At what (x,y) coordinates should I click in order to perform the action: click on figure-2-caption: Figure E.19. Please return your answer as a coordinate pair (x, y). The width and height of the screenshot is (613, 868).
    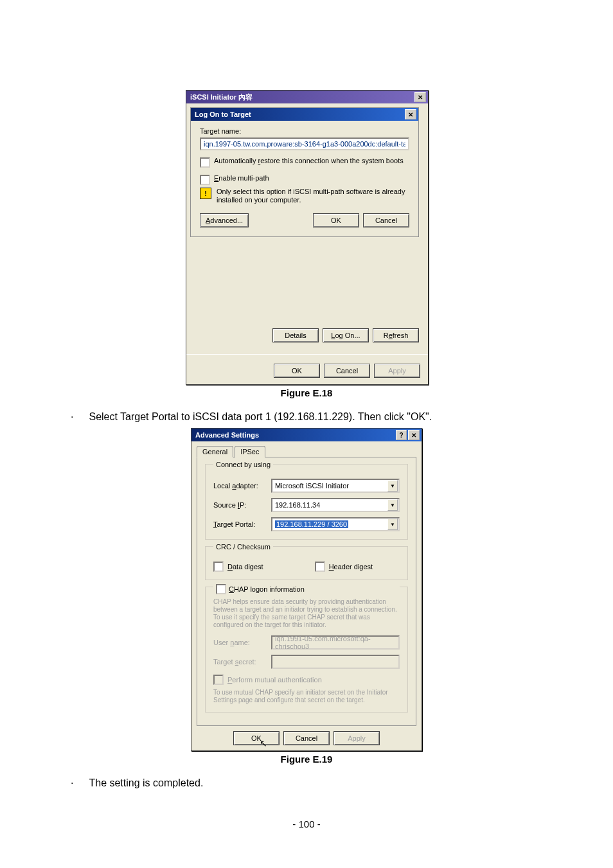
    Looking at the image, I should click on (306, 759).